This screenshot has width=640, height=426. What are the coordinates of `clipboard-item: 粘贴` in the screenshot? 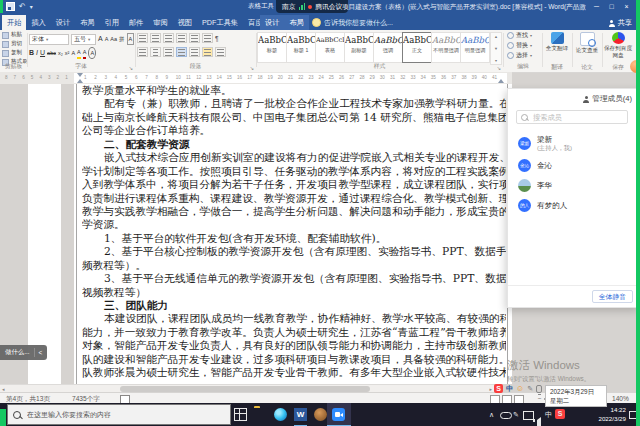 It's located at (14, 35).